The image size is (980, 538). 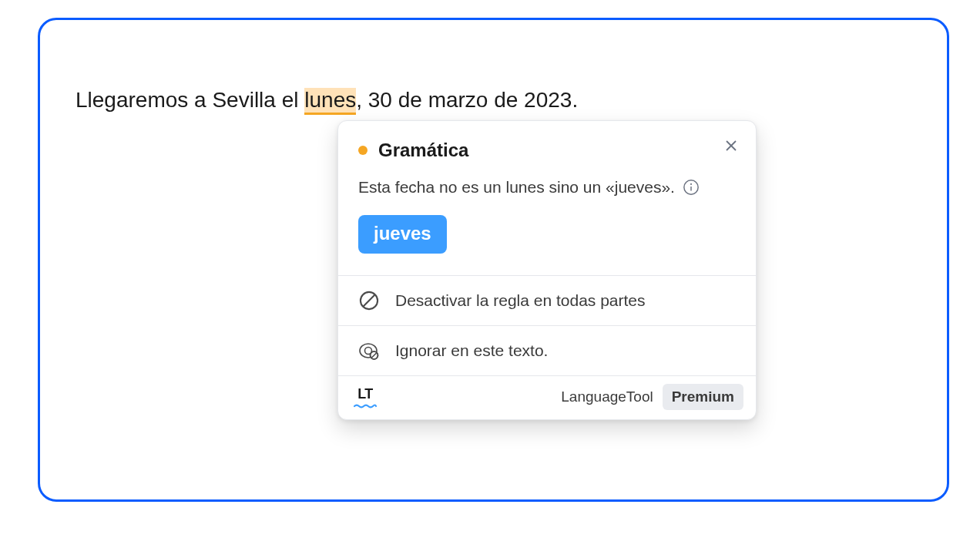 What do you see at coordinates (363, 150) in the screenshot?
I see `category-dot-icon` at bounding box center [363, 150].